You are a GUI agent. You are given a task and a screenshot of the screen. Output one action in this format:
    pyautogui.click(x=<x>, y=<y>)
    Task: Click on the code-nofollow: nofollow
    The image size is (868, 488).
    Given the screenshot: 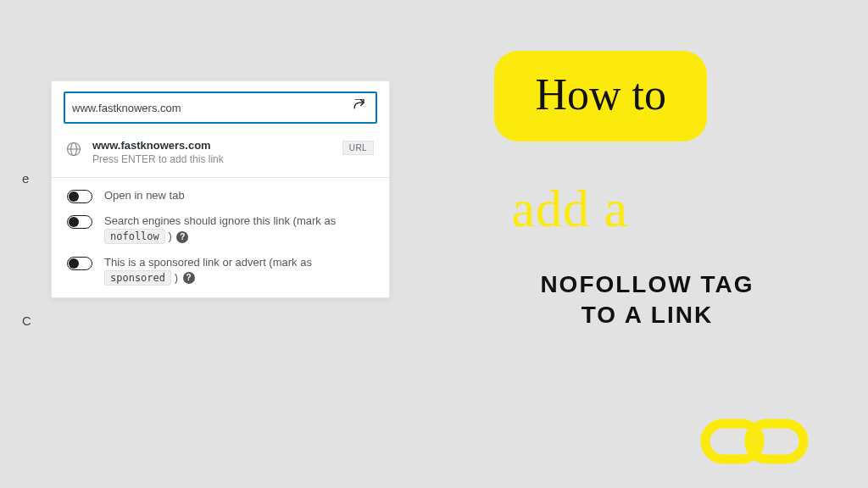 What is the action you would take?
    pyautogui.click(x=135, y=236)
    